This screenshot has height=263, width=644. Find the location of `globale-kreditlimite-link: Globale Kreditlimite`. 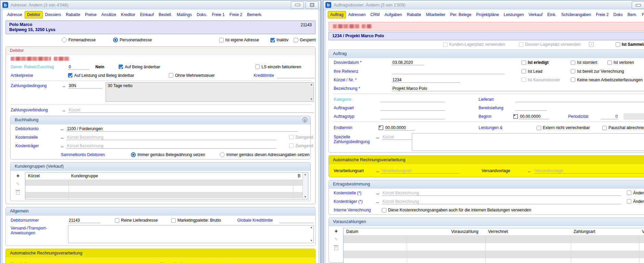

globale-kreditlimite-link: Globale Kreditlimite is located at coordinates (255, 220).